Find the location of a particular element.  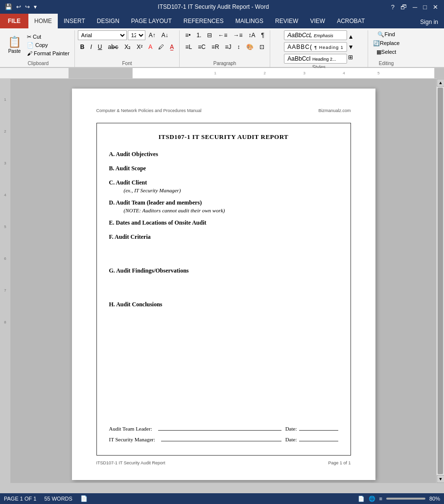

increase-indent-button: →≡ is located at coordinates (238, 35).